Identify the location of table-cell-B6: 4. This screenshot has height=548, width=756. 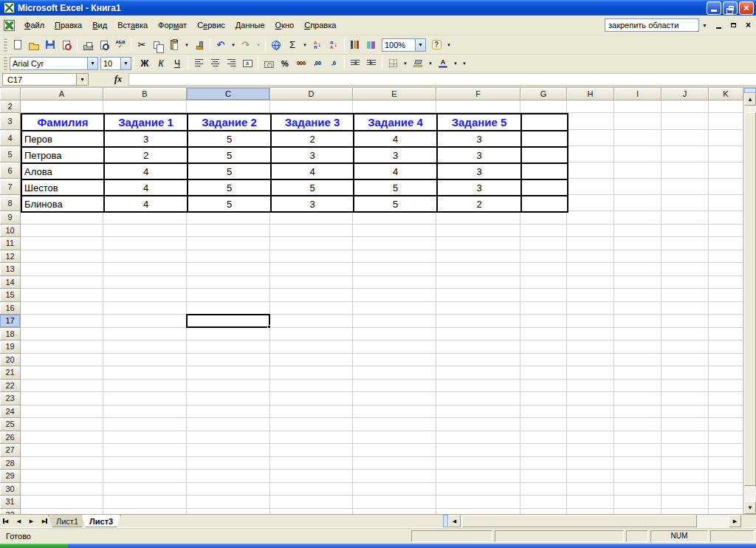
(146, 172).